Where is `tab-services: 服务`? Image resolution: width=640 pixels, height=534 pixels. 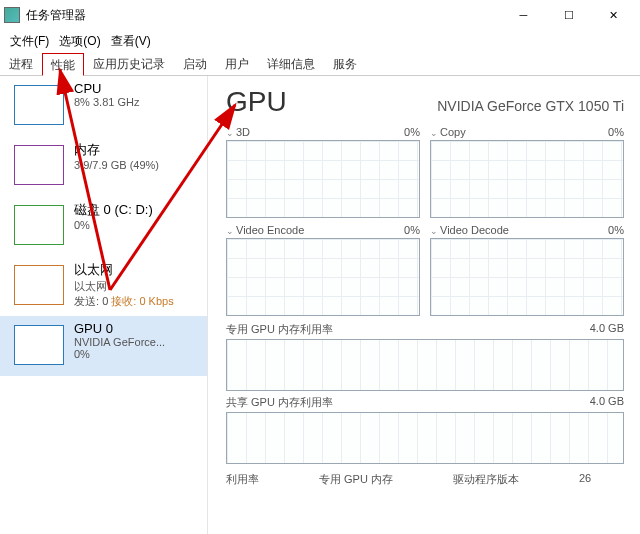 tab-services: 服务 is located at coordinates (345, 64).